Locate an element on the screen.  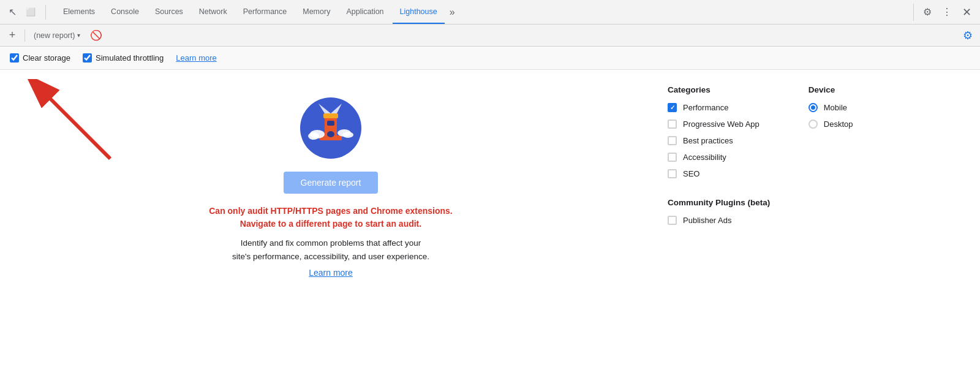
options-learn-more-link: Learn more is located at coordinates (196, 58).